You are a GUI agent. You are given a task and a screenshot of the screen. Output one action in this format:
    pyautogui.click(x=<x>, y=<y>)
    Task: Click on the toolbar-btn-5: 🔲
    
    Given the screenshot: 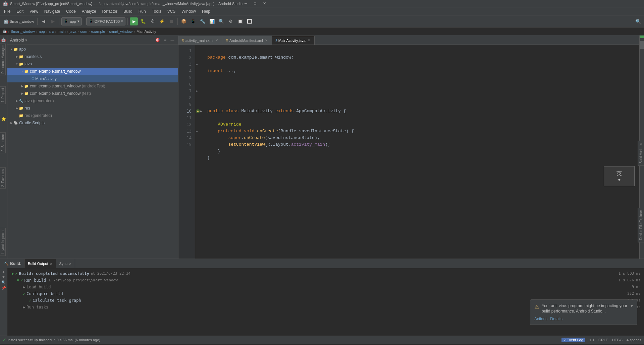 What is the action you would take?
    pyautogui.click(x=240, y=21)
    